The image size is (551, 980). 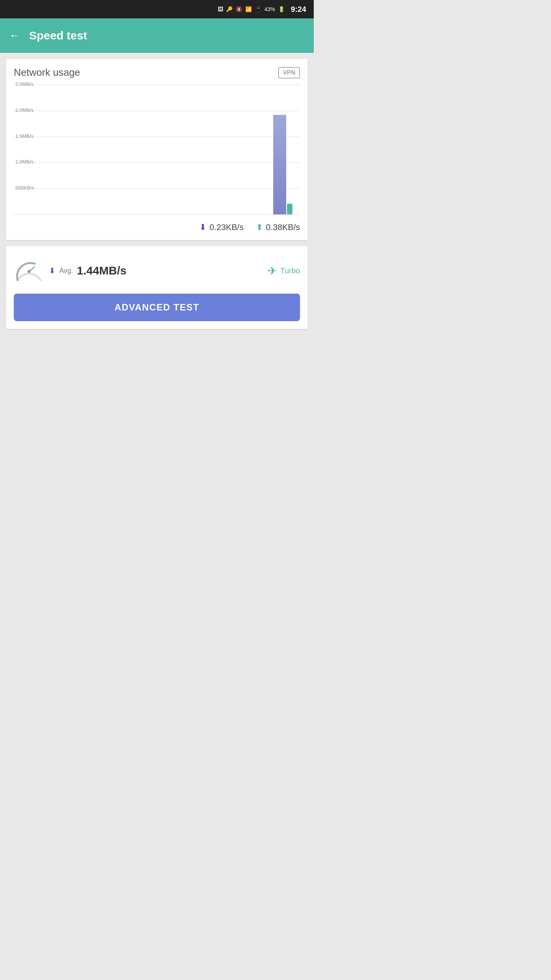 I want to click on download-speed-item: ⬇ 0.23KB/s, so click(x=221, y=227).